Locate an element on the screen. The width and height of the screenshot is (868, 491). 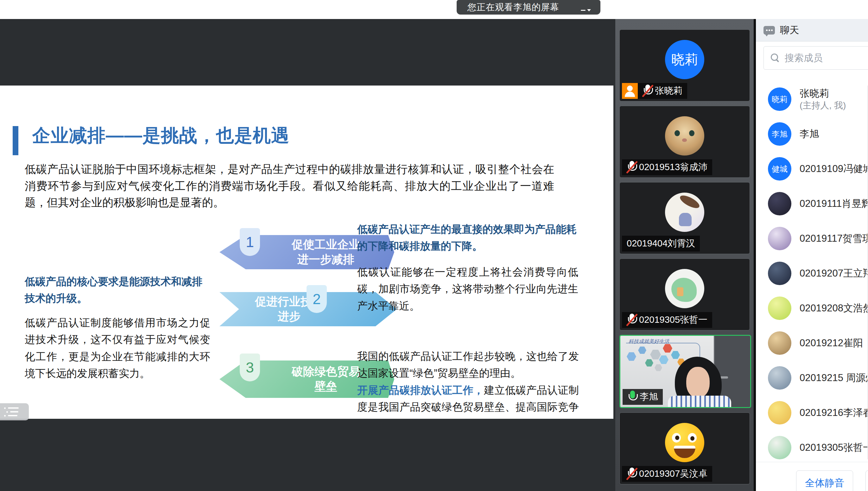
member-list-item: 02019111肖昱辉 is located at coordinates (812, 204).